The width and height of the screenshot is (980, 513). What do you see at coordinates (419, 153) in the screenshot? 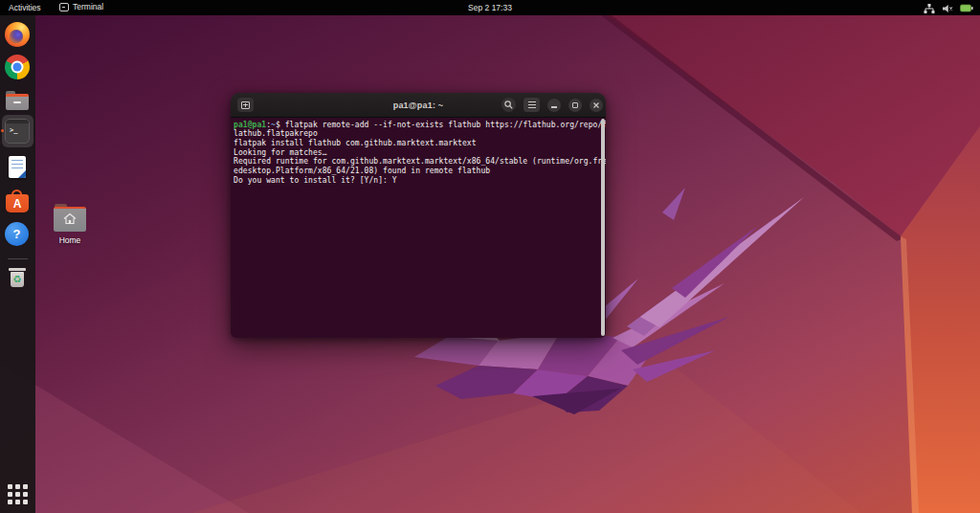
I see `terminal-output-line: Looking for matches…` at bounding box center [419, 153].